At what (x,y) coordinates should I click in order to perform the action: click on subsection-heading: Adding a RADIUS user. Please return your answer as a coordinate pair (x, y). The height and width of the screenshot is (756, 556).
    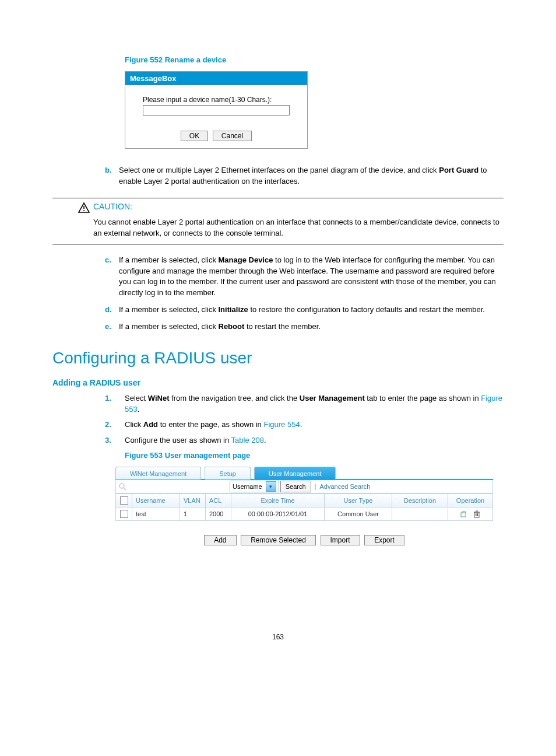
    Looking at the image, I should click on (278, 383).